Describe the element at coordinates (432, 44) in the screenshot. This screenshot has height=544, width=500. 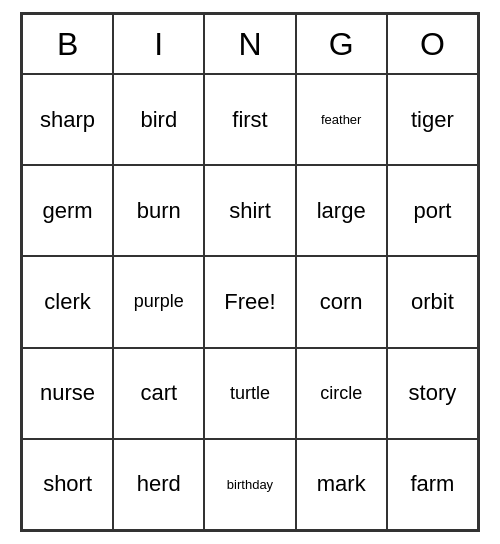
I see `header-o: O` at that location.